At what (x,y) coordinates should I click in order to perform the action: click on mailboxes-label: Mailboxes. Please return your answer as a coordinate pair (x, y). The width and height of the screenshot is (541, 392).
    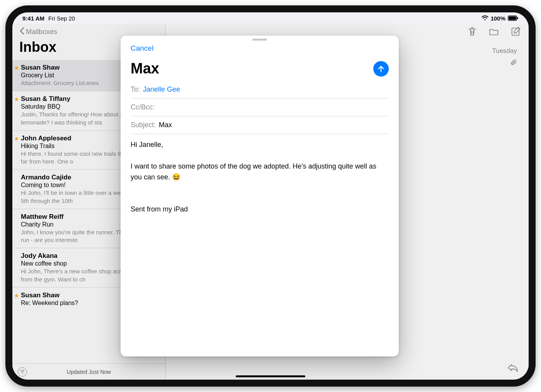
    Looking at the image, I should click on (42, 32).